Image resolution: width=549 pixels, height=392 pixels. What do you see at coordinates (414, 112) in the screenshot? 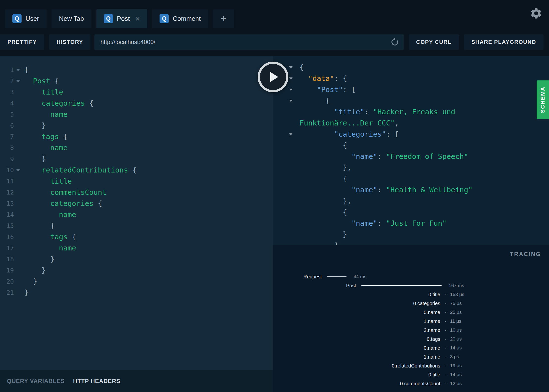
I see `token: "Hacker, Freaks und` at bounding box center [414, 112].